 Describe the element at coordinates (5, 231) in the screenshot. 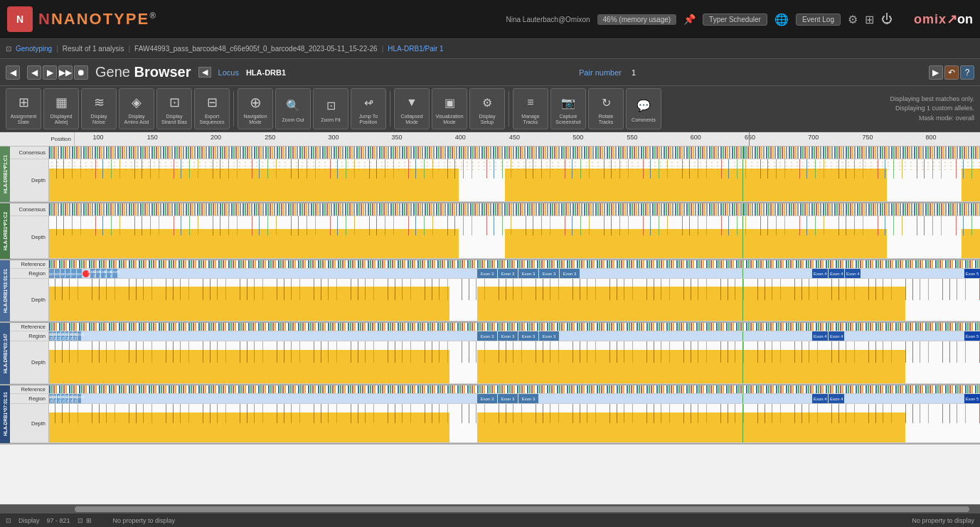

I see `c2-side-label: HLA-DRB1*P1:C2` at that location.